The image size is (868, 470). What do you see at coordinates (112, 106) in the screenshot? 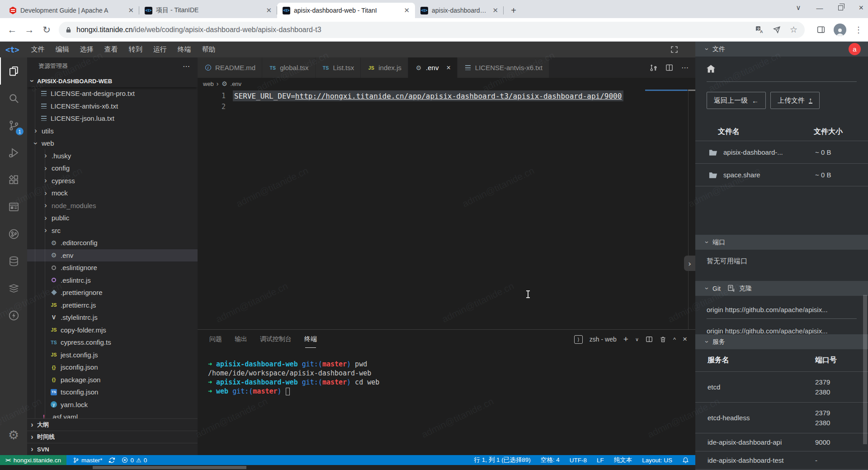
I see `tree-file-LICENSE-antvis-x6.txt: LICENSE-antvis-x6.txt` at bounding box center [112, 106].